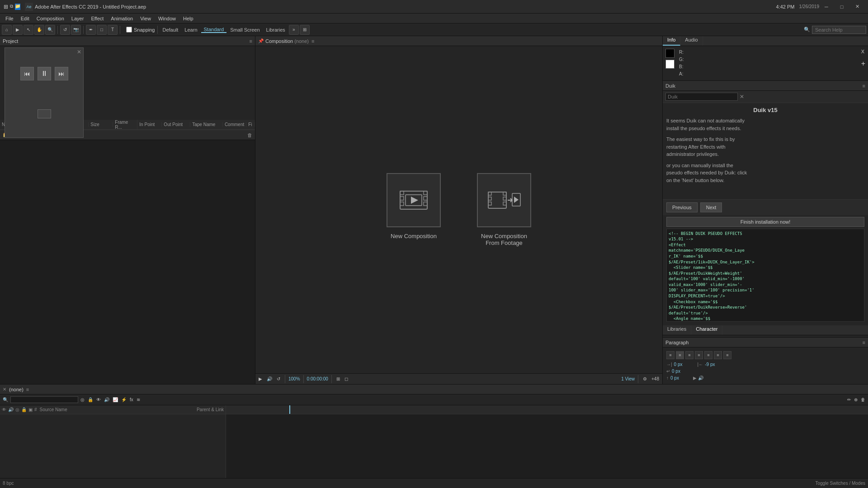 The width and height of the screenshot is (868, 488). What do you see at coordinates (414, 206) in the screenshot?
I see `new-composition-card: New Composition` at bounding box center [414, 206].